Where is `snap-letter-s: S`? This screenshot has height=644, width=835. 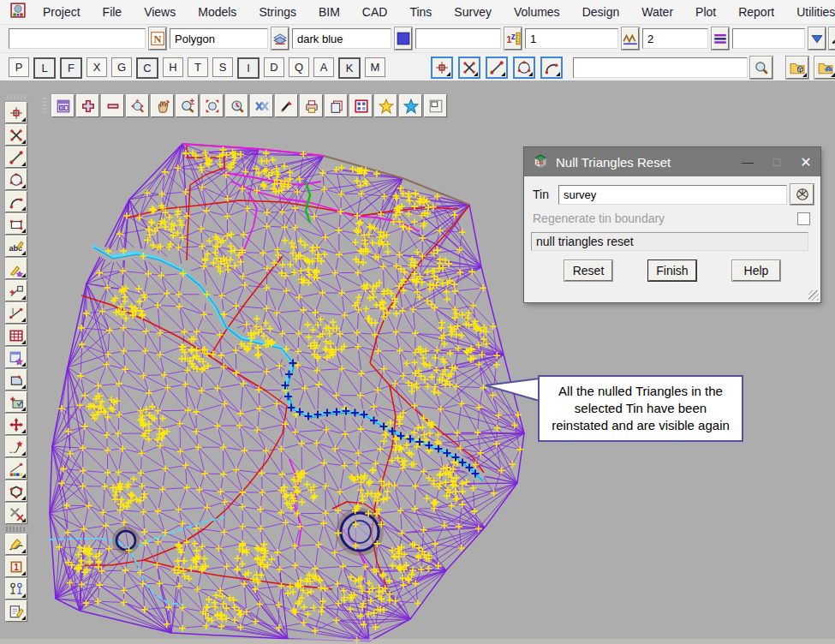
snap-letter-s: S is located at coordinates (223, 67).